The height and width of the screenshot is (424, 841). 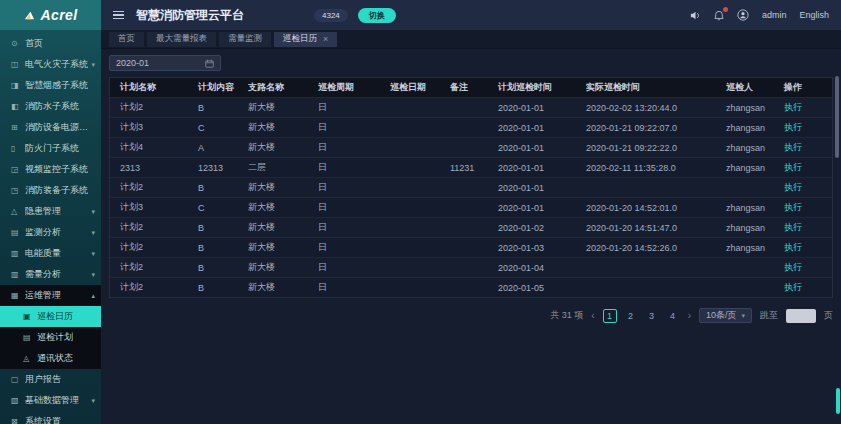 What do you see at coordinates (118, 16) in the screenshot?
I see `collapse-menu-icon` at bounding box center [118, 16].